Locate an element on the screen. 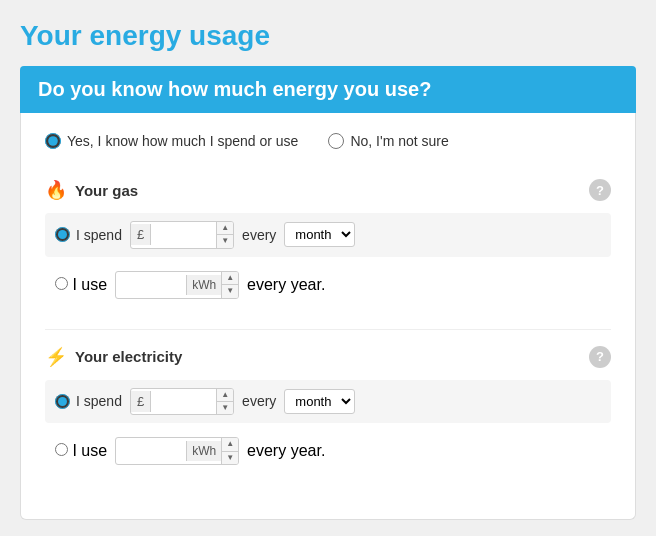 Image resolution: width=656 pixels, height=536 pixels. gas-icon: 🔥 is located at coordinates (56, 190).